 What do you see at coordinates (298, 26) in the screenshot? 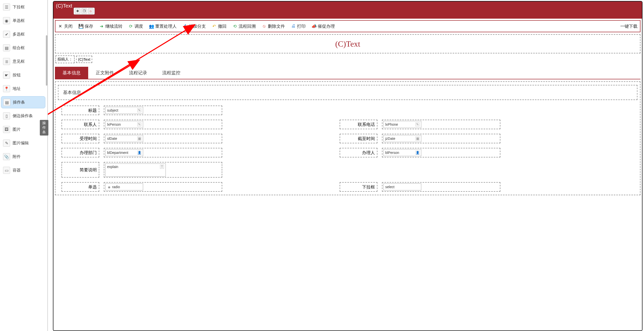
I see `print-button: 🖨打印` at bounding box center [298, 26].